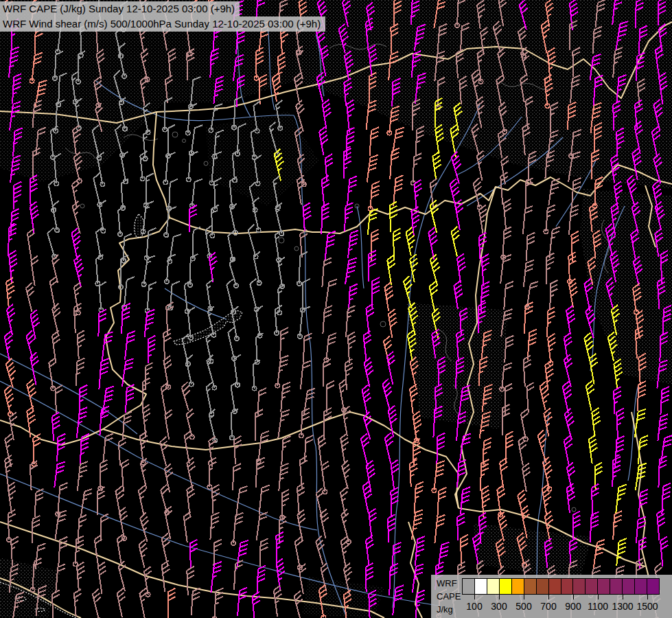 The image size is (672, 618). I want to click on legend-label: WRF CAPE J/kg, so click(449, 596).